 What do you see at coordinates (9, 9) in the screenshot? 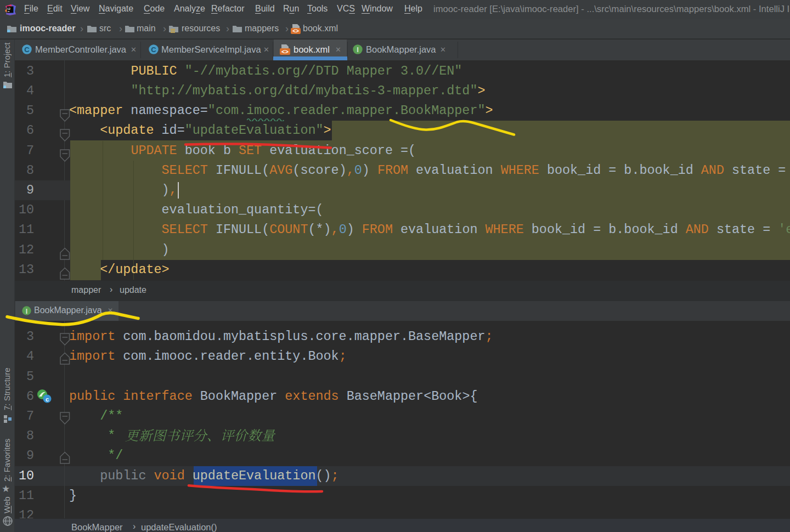
I see `svg-text: IJ` at bounding box center [9, 9].